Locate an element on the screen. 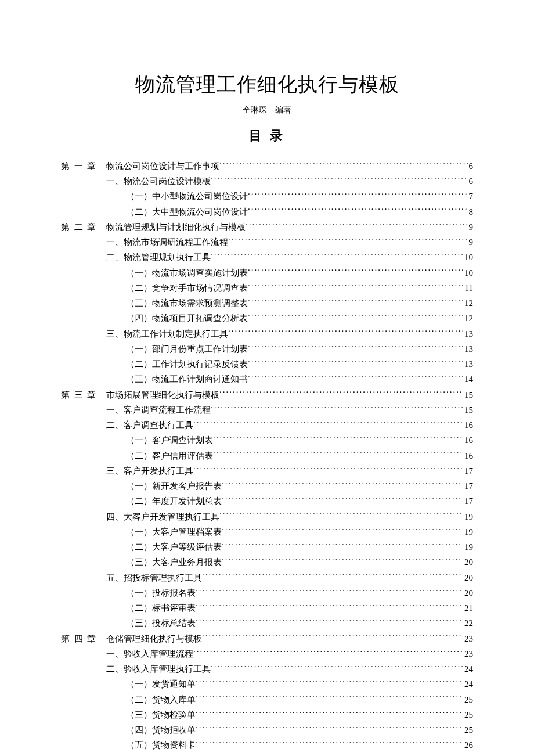  toc-entry: 一、客户调查流程工作流程15 is located at coordinates (267, 410).